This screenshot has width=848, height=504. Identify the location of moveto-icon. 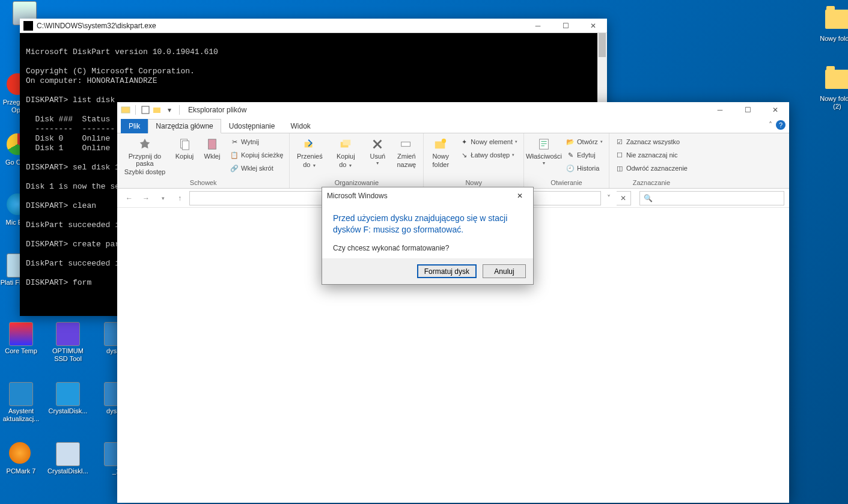
(310, 144).